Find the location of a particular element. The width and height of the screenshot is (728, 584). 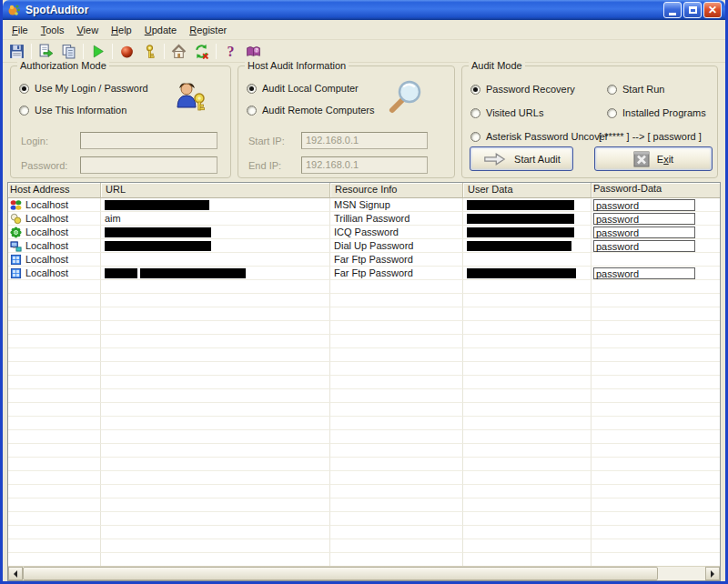

menu-file: File is located at coordinates (20, 30).